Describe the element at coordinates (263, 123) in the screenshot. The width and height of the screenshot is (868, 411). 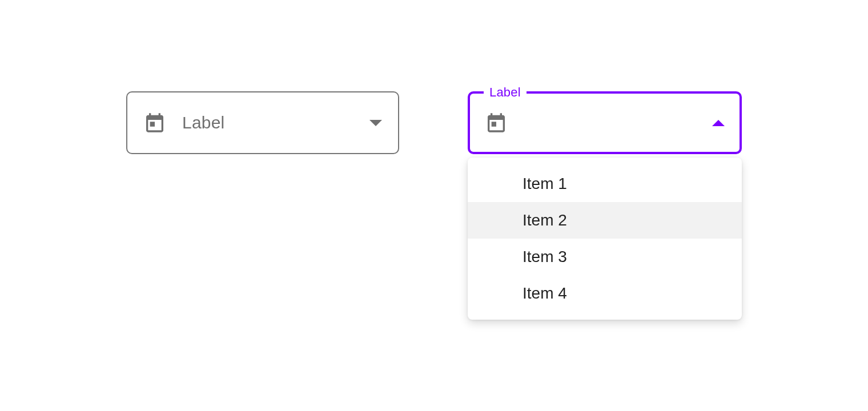
I see `select-closed: Label` at that location.